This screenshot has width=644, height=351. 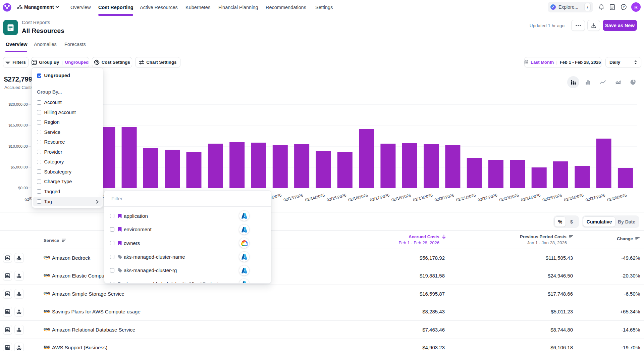 What do you see at coordinates (18, 146) in the screenshot?
I see `svg-text: $10,000.00` at bounding box center [18, 146].